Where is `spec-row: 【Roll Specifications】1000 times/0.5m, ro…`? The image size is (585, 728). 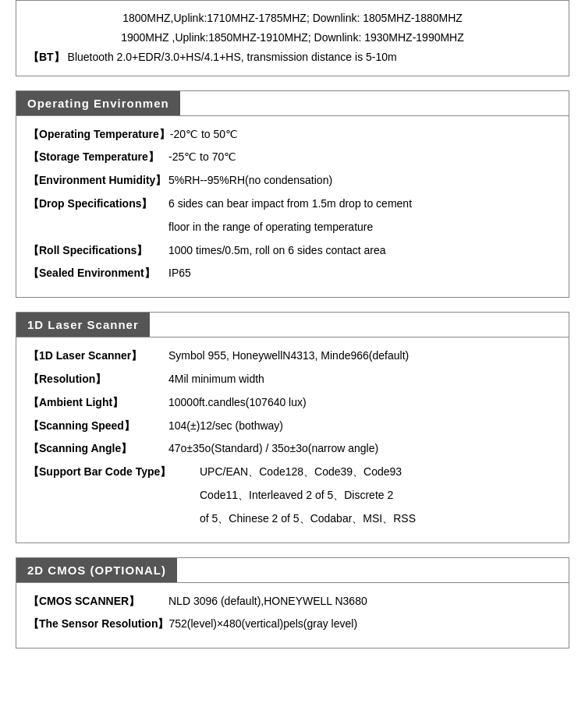
spec-row: 【Roll Specifications】1000 times/0.5m, ro… is located at coordinates (292, 251).